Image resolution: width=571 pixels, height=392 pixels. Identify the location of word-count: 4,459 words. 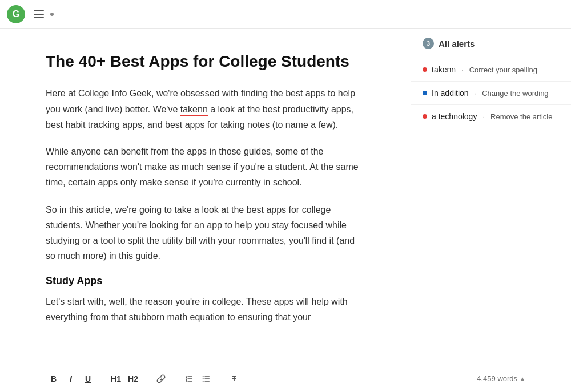
(497, 379).